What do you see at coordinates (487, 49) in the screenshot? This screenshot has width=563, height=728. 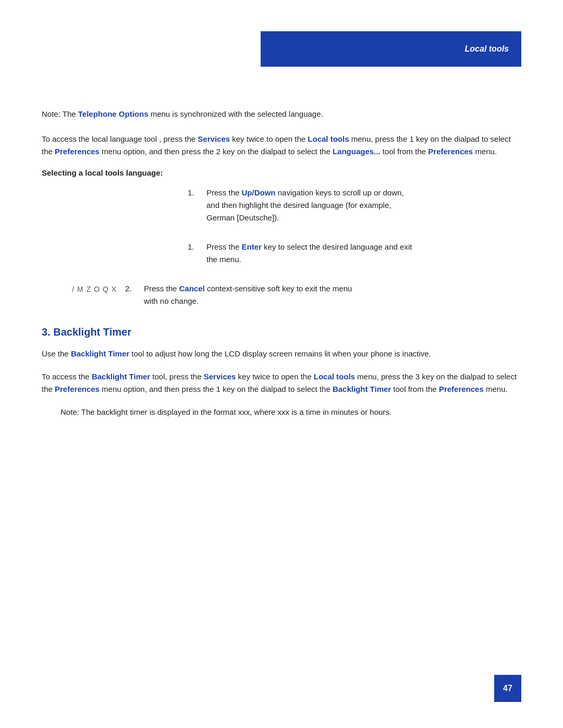 I see `header-title: Local tools` at bounding box center [487, 49].